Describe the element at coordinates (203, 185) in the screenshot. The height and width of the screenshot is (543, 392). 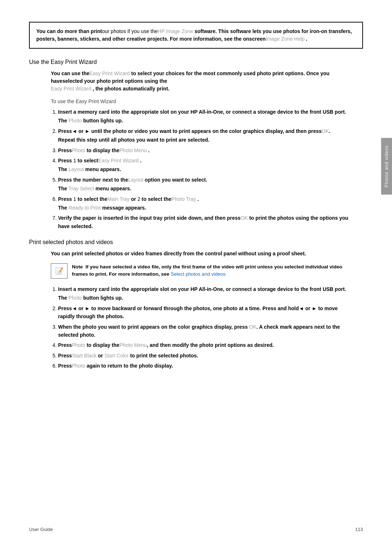
I see `step-1-5: Press the number next to theLayout optio…` at that location.